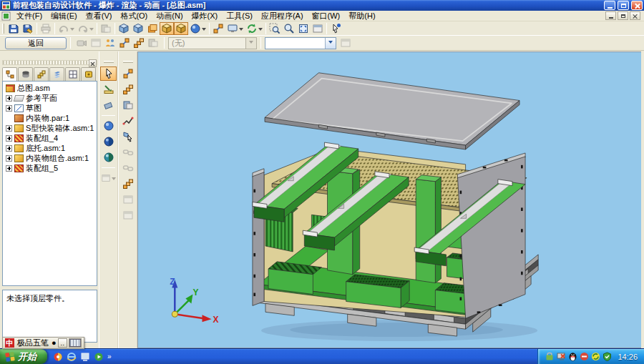 The image size is (644, 364). Describe the element at coordinates (153, 43) in the screenshot. I see `collapse-button` at that location.